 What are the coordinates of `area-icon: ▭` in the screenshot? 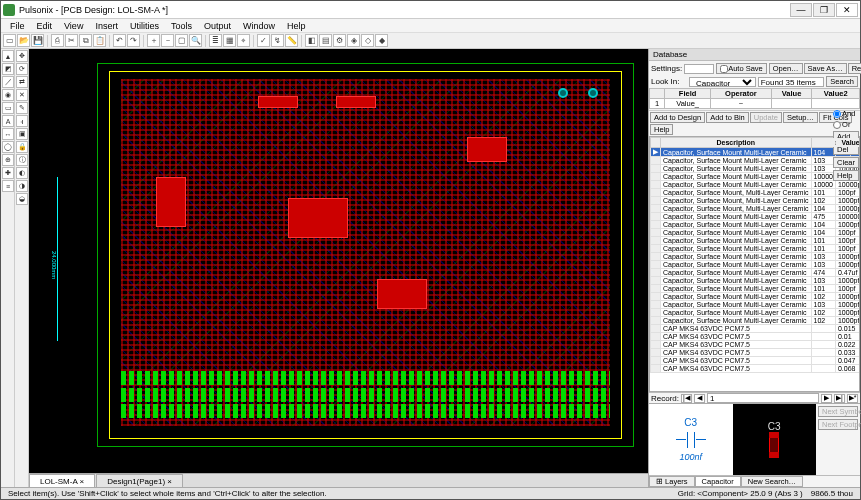 It's located at (8, 108).